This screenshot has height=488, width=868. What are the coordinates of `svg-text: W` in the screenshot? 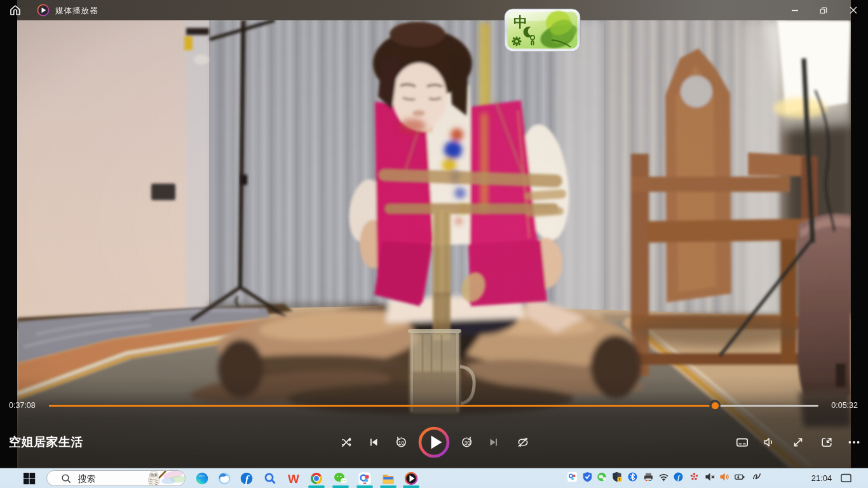 It's located at (294, 479).